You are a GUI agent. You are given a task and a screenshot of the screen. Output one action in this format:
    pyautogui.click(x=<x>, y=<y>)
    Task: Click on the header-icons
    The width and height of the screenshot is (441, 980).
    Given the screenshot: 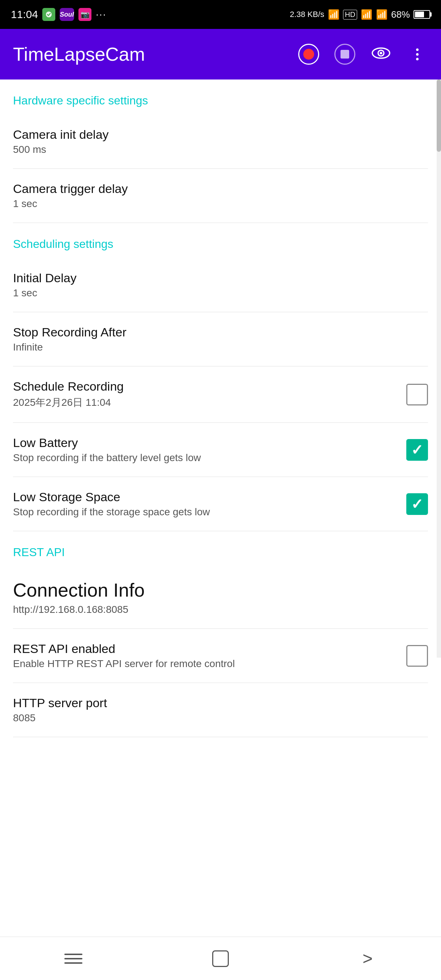 What is the action you would take?
    pyautogui.click(x=363, y=54)
    